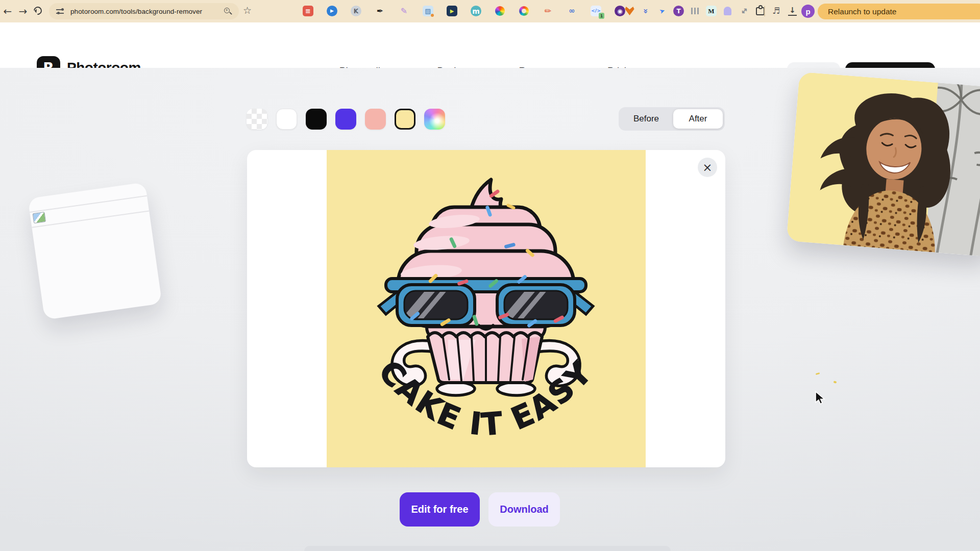 This screenshot has width=980, height=551. Describe the element at coordinates (695, 11) in the screenshot. I see `extension-icons-group: »➤TM↕` at that location.